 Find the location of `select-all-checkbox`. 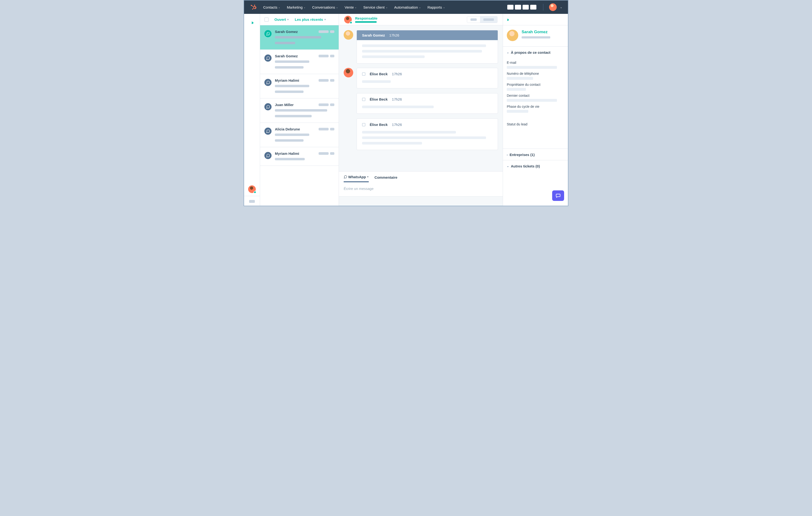

select-all-checkbox is located at coordinates (266, 20).